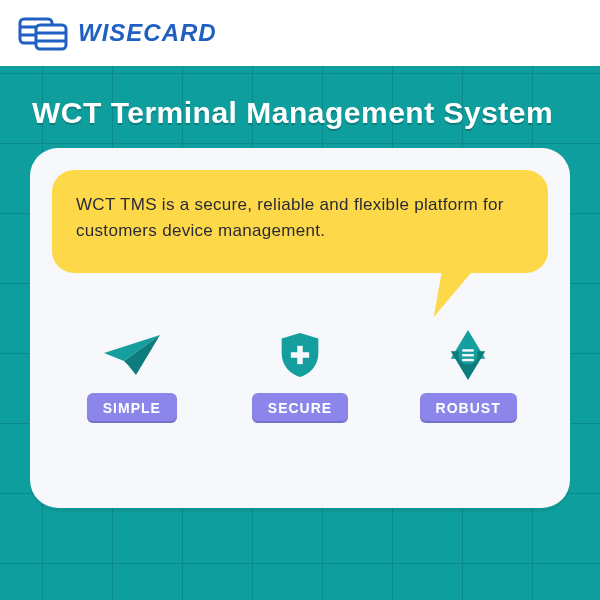 The width and height of the screenshot is (600, 600). What do you see at coordinates (468, 355) in the screenshot?
I see `triangle-stack-icon` at bounding box center [468, 355].